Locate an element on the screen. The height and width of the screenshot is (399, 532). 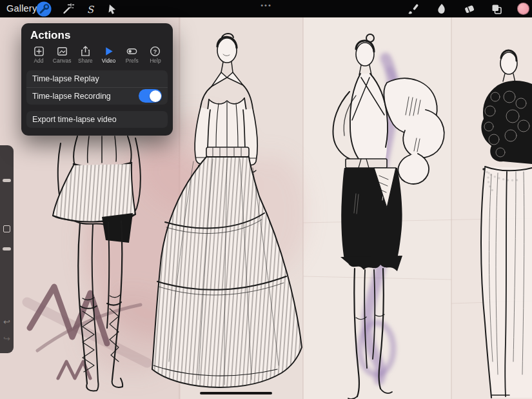
selection-button: S is located at coordinates (90, 9).